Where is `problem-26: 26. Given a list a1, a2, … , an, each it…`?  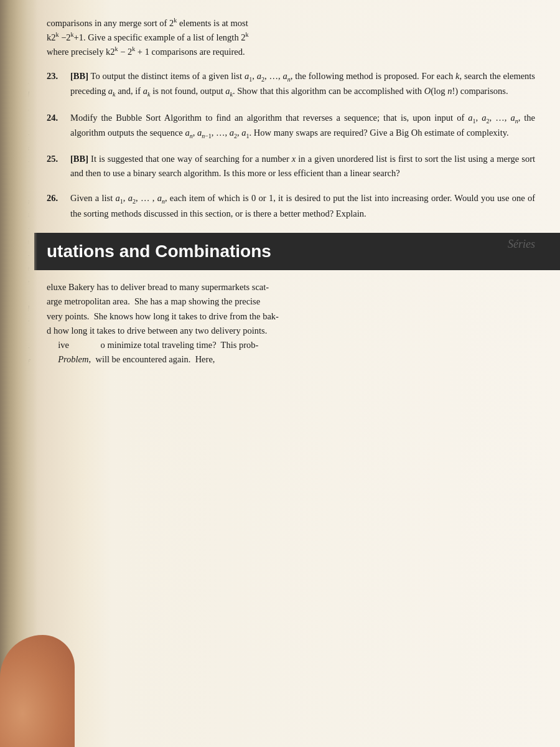
problem-26: 26. Given a list a1, a2, … , an, each it… is located at coordinates (291, 205).